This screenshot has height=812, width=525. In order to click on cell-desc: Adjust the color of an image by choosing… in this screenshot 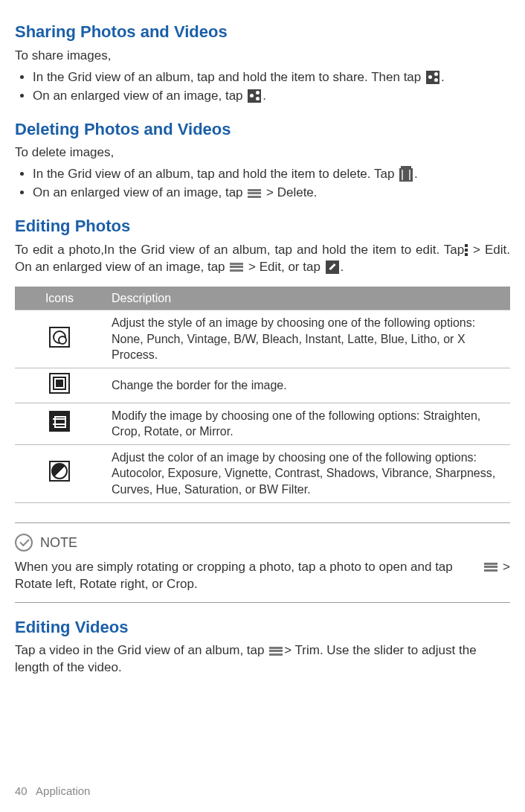, I will do `click(307, 473)`.